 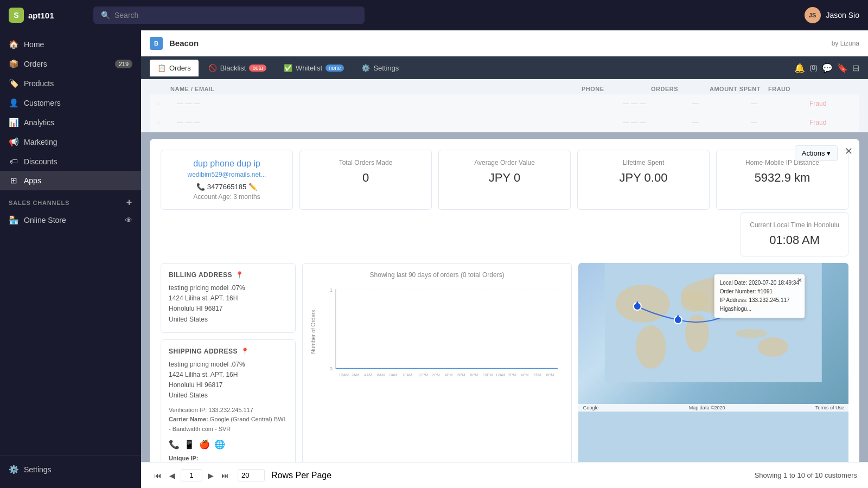 What do you see at coordinates (713, 333) in the screenshot?
I see `map-bg: ✕ Local Date: 2020-07-20 18:49:34 Order …` at bounding box center [713, 333].